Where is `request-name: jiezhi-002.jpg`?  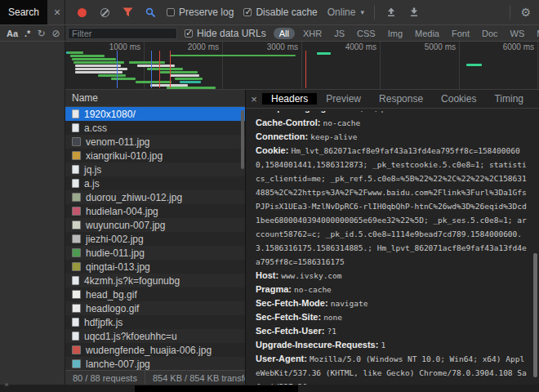 request-name: jiezhi-002.jpg is located at coordinates (114, 239).